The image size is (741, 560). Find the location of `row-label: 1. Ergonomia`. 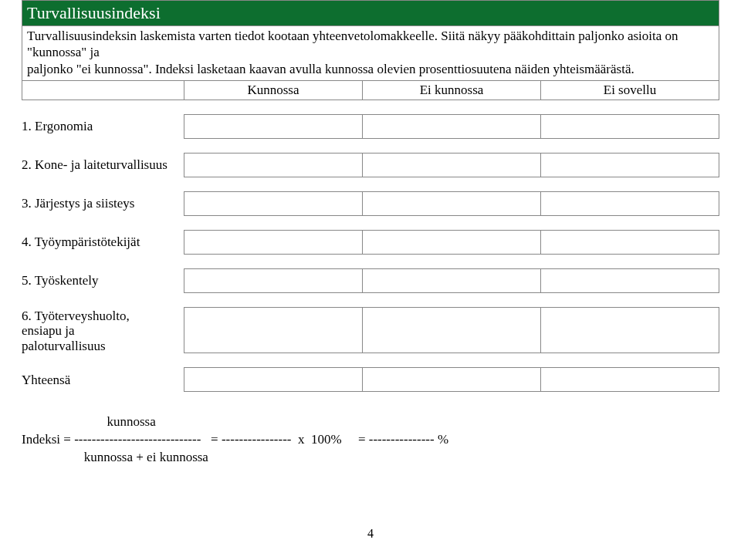

row-label: 1. Ergonomia is located at coordinates (103, 127).